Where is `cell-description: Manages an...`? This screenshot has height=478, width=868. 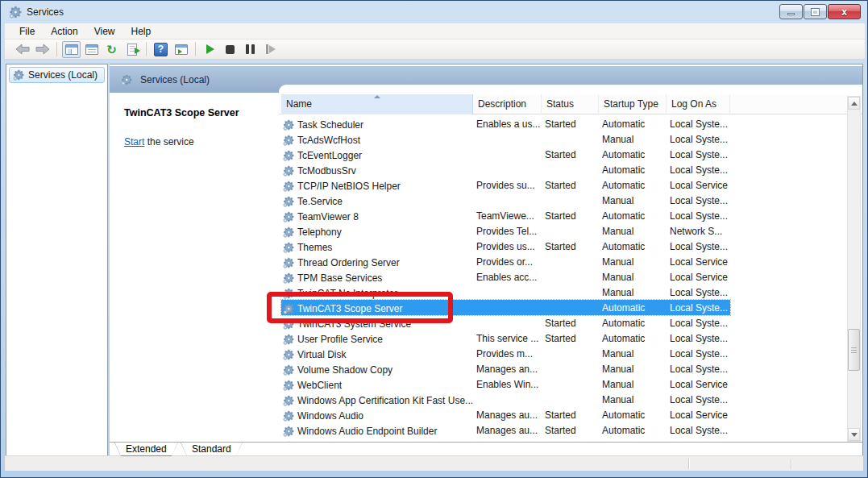 cell-description: Manages an... is located at coordinates (508, 369).